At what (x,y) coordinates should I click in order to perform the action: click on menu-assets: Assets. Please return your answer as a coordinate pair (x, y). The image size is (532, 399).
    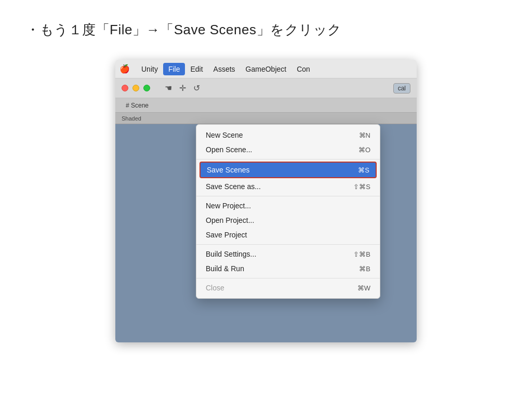
    Looking at the image, I should click on (224, 69).